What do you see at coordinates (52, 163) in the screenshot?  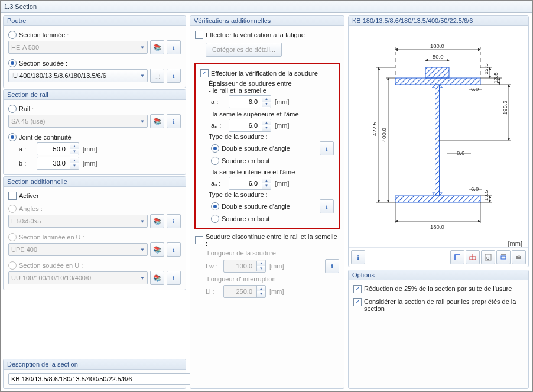 I see `b-input` at bounding box center [52, 163].